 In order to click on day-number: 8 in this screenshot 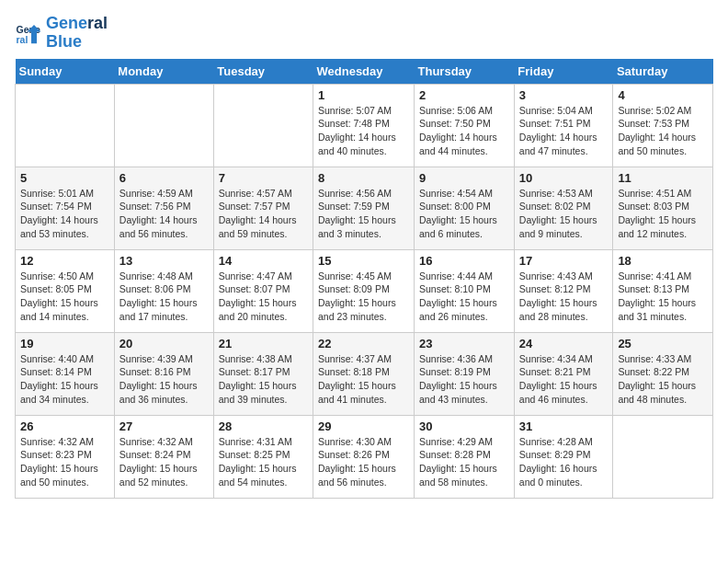, I will do `click(364, 178)`.